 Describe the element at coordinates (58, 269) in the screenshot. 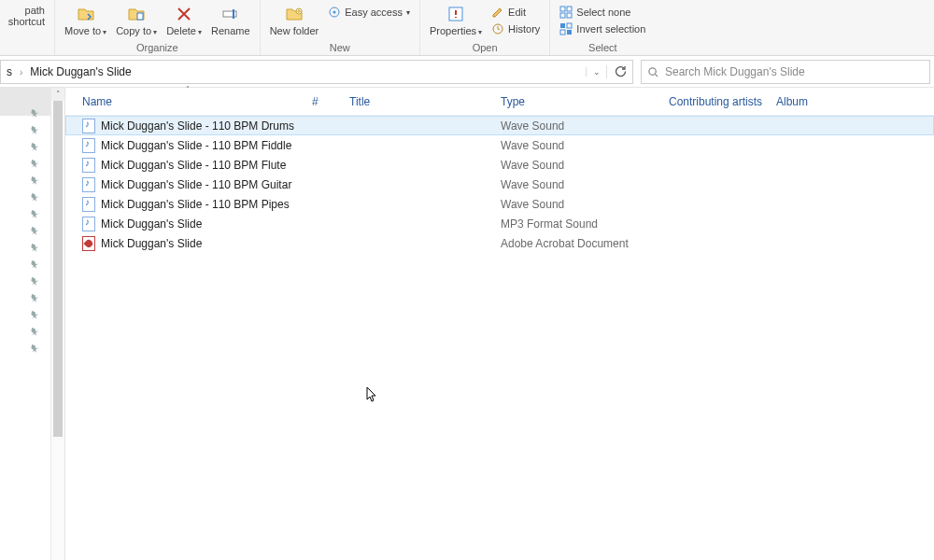

I see `scrollbar-thumb` at that location.